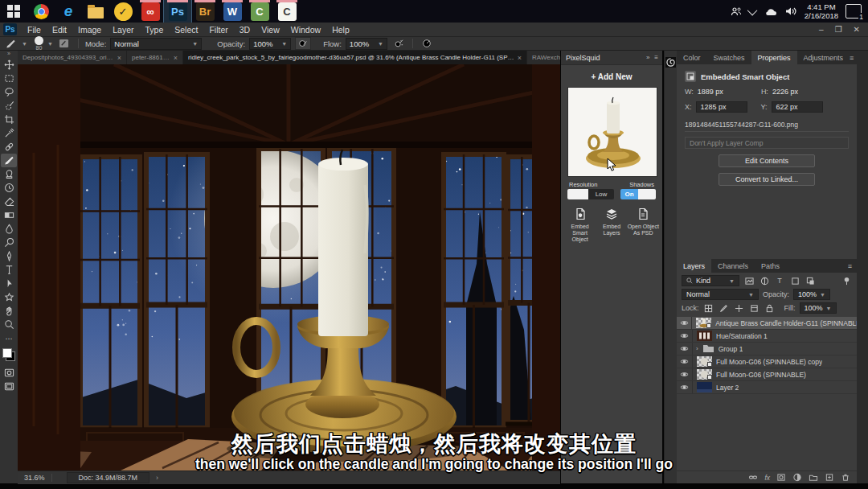  Describe the element at coordinates (366, 43) in the screenshot. I see `flow-select: 100%▼` at that location.